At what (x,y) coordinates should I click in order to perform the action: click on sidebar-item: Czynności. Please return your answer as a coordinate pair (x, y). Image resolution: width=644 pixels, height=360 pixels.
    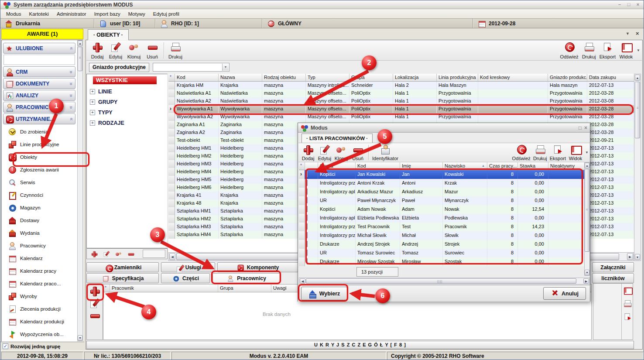
    Looking at the image, I should click on (39, 195).